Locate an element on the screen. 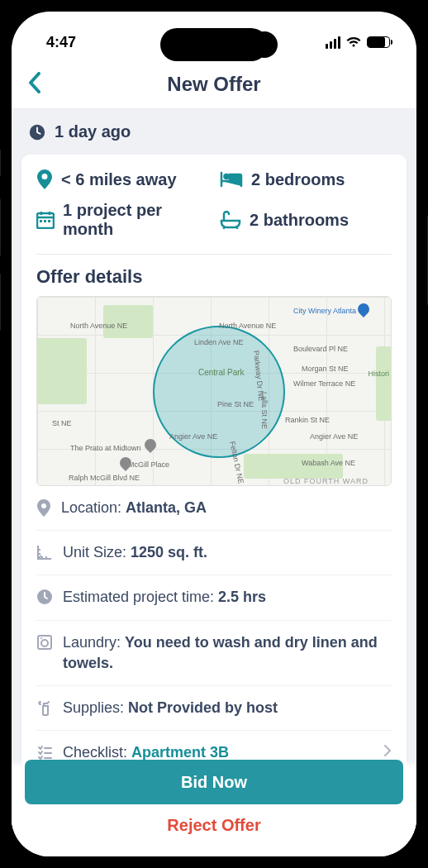  map-street-rankin: Rankin St NE is located at coordinates (307, 420).